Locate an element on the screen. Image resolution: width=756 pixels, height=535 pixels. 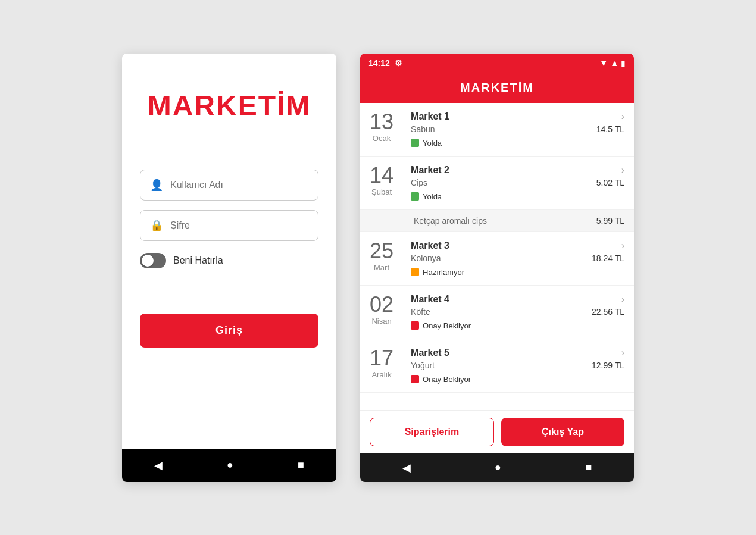
date-month-5: Aralık is located at coordinates (381, 375).